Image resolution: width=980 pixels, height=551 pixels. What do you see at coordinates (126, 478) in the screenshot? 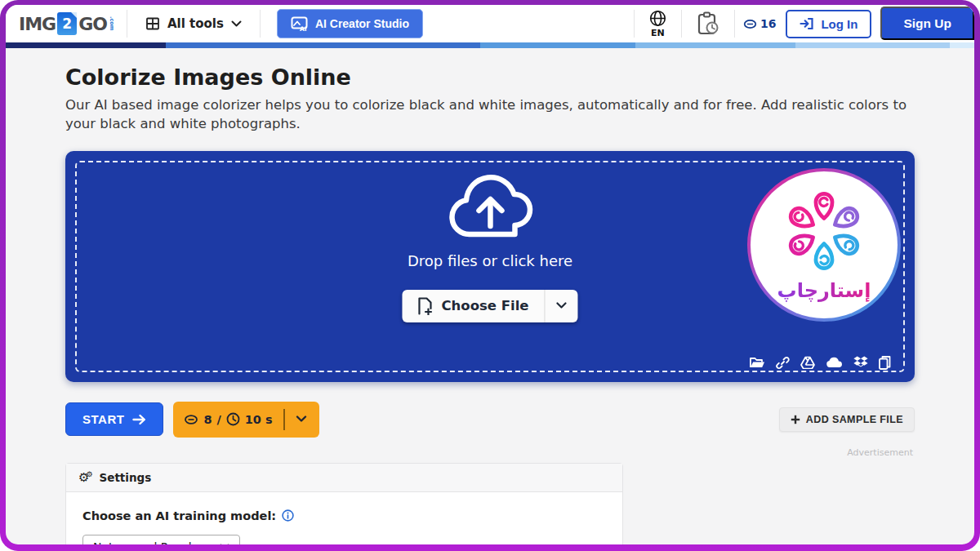
I see `settings-title: Settings` at bounding box center [126, 478].